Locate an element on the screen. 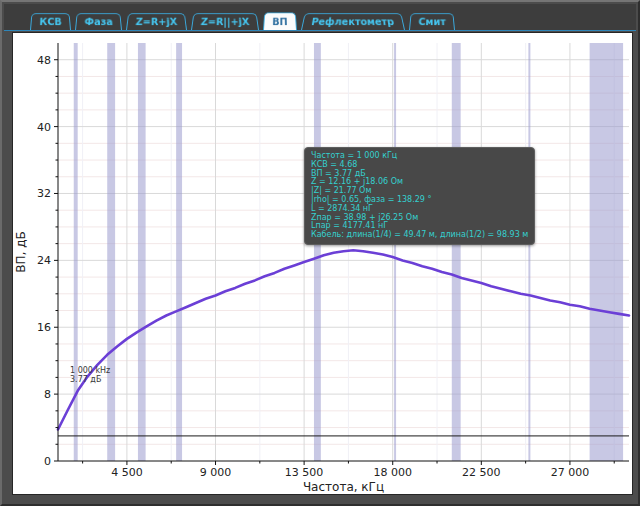  x-tick-label: 4 500 is located at coordinates (127, 472).